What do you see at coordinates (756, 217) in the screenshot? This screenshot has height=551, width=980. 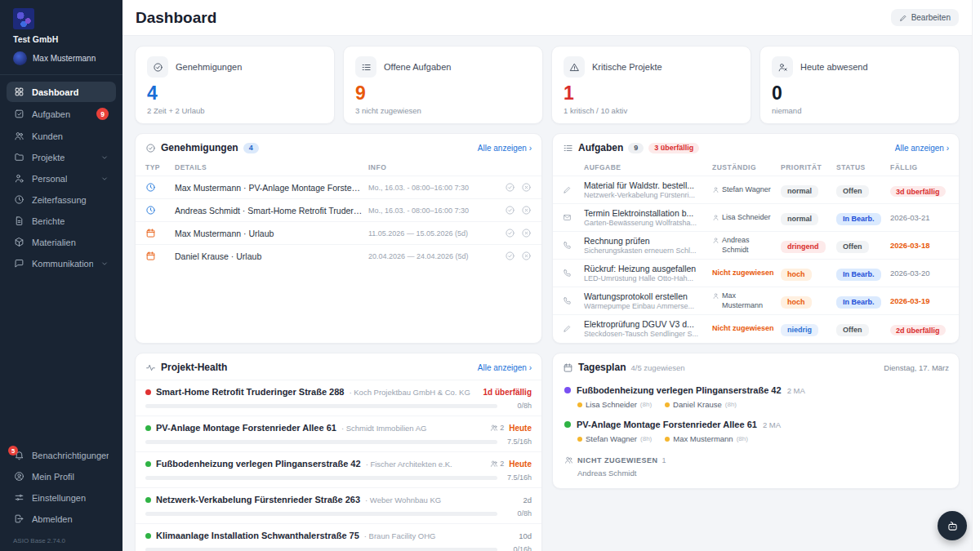 I see `task-row: Termin Elektroinstallation b... Garten-B…` at bounding box center [756, 217].